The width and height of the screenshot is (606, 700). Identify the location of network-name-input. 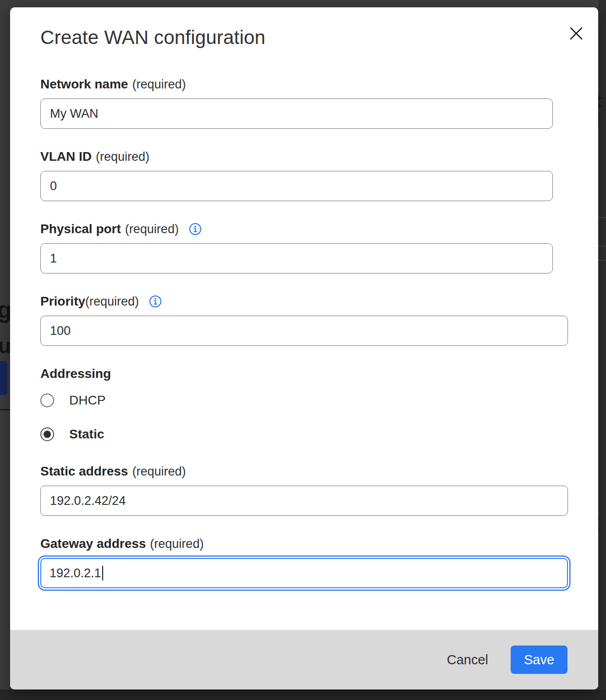
(297, 114).